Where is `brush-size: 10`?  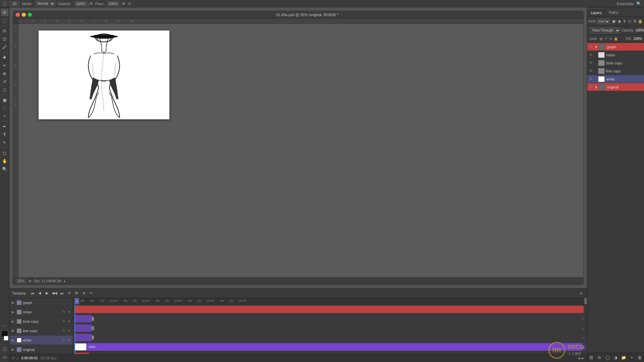
brush-size: 10 is located at coordinates (14, 4).